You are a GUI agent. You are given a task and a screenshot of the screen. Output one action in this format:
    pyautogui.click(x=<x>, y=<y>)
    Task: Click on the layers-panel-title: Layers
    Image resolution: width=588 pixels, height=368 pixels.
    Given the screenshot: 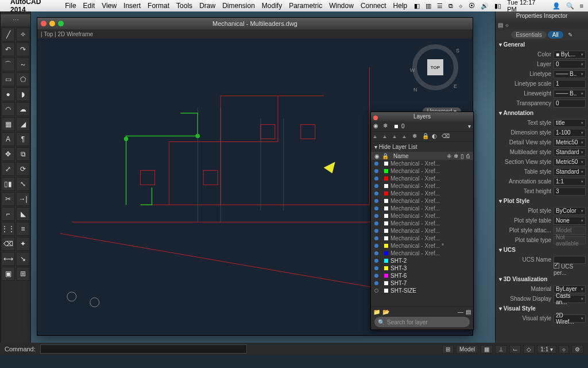 What is the action you would take?
    pyautogui.click(x=422, y=117)
    